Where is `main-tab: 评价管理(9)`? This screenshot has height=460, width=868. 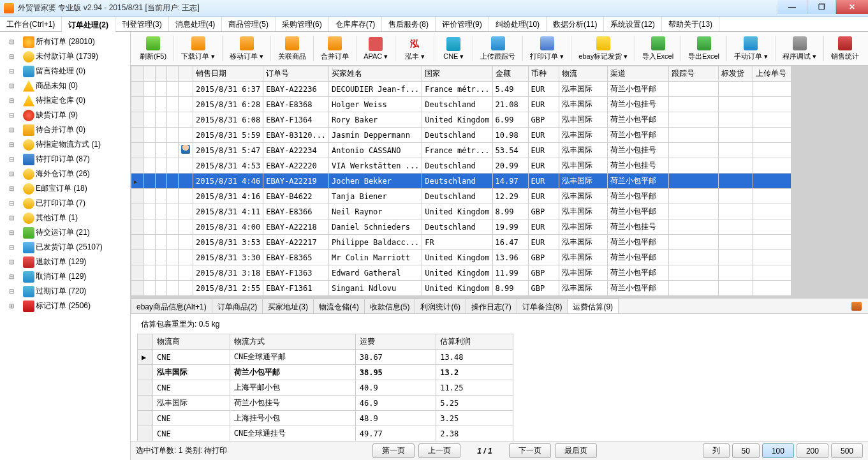
main-tab: 评价管理(9) is located at coordinates (462, 24).